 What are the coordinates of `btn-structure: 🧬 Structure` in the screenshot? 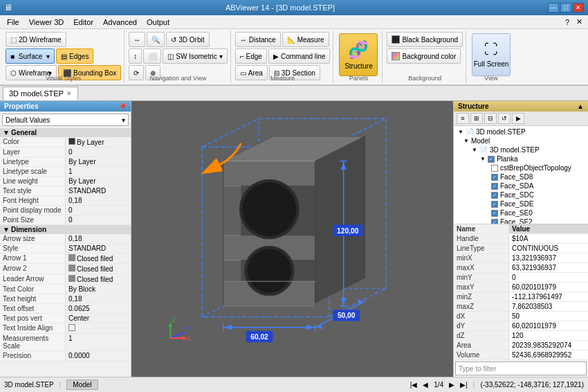 It's located at (358, 55).